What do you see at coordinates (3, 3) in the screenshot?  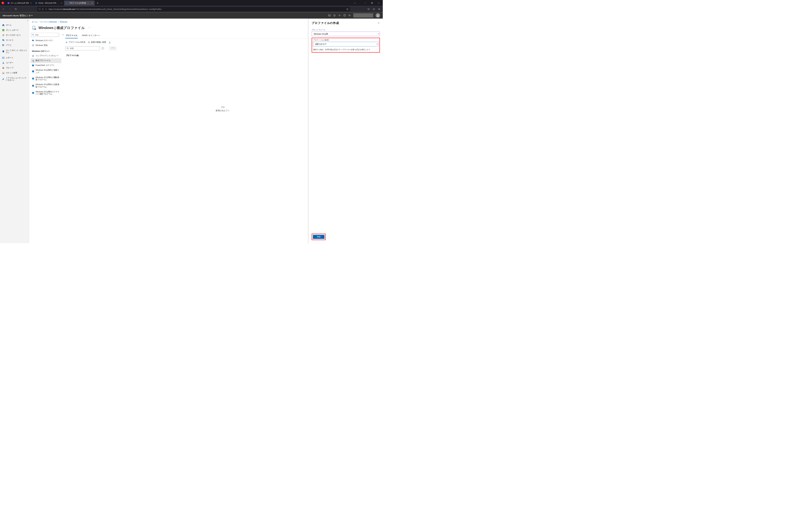 I see `firefox-logo` at bounding box center [3, 3].